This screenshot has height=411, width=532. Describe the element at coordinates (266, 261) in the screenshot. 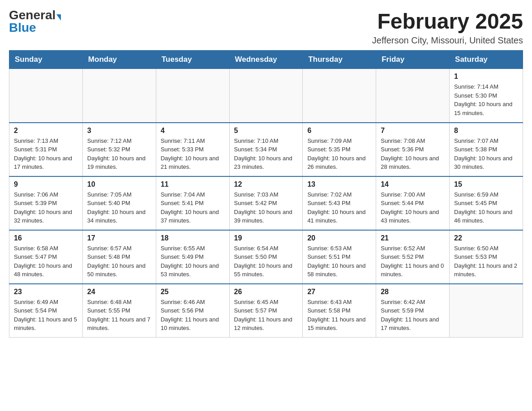

I see `day-info: Sunrise: 6:54 AMSunset: 5:50 PMDaylight:…` at that location.